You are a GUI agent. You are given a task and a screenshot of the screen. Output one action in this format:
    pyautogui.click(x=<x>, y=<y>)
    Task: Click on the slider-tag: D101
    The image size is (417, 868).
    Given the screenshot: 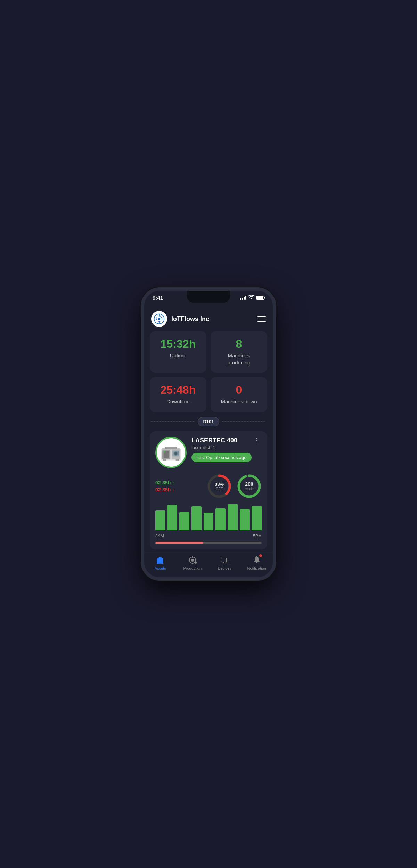 What is the action you would take?
    pyautogui.click(x=208, y=421)
    